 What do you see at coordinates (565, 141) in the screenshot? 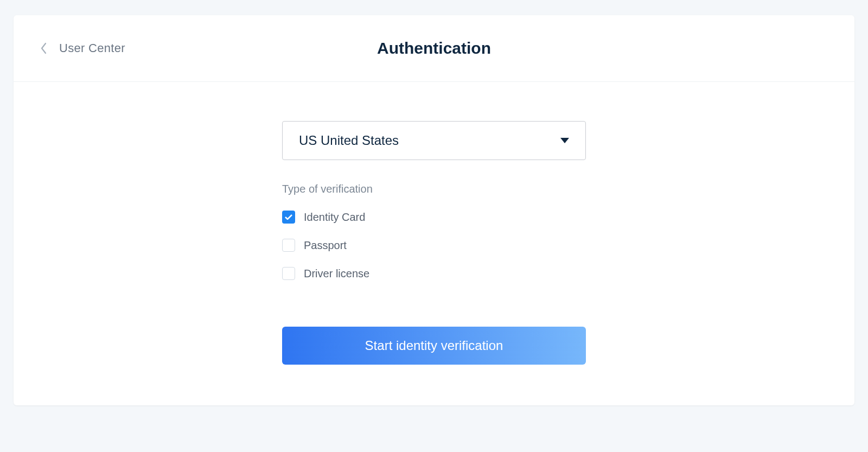
I see `caret-down-icon` at bounding box center [565, 141].